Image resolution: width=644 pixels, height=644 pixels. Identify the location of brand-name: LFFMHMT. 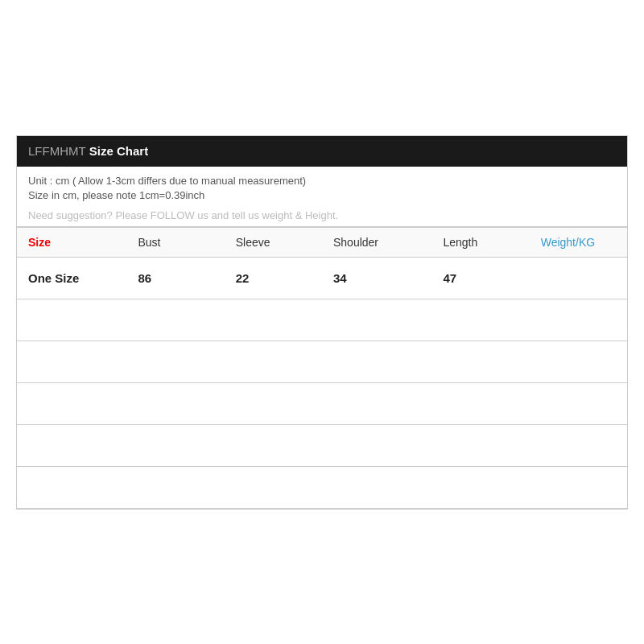
(57, 151).